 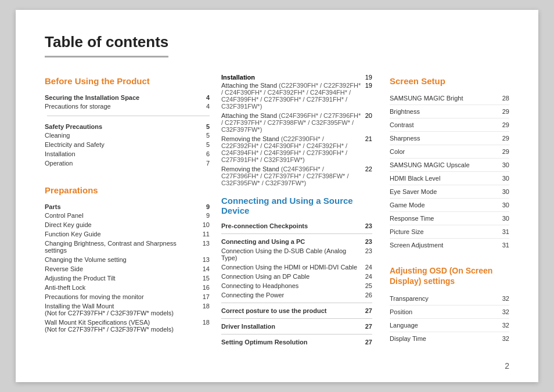 What do you see at coordinates (292, 311) in the screenshot?
I see `toc-item-label: Correct posture to use the product` at bounding box center [292, 311].